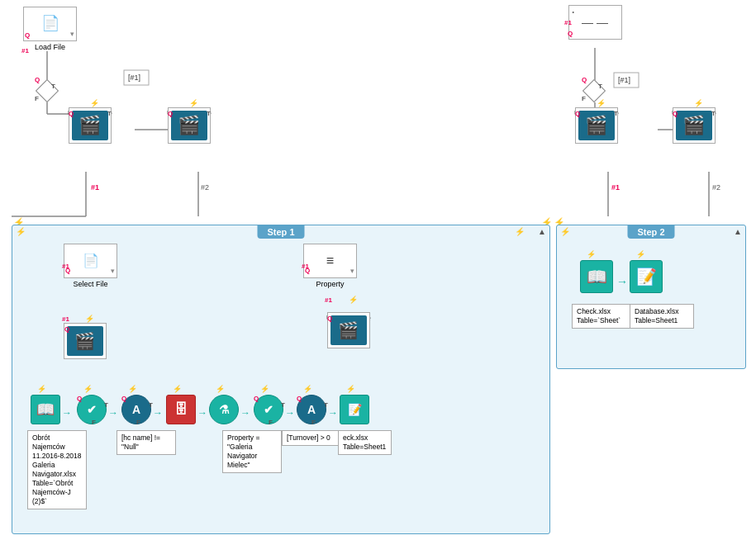 The image size is (756, 540). What do you see at coordinates (311, 410) in the screenshot?
I see `alpha-node-2: ⚡ A Q T F` at bounding box center [311, 410].